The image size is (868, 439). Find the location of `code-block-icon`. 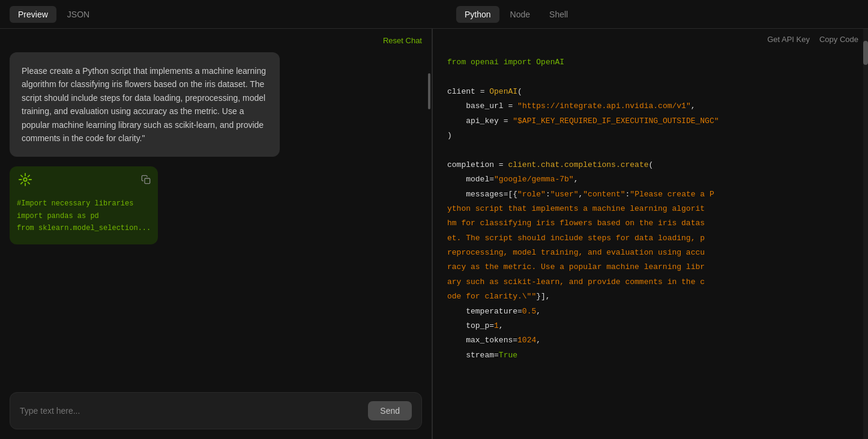

code-block-icon is located at coordinates (25, 180).